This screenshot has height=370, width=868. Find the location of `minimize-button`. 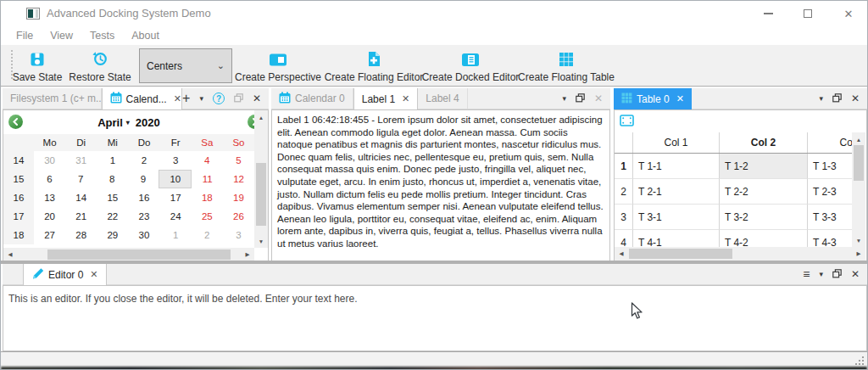

minimize-button is located at coordinates (768, 14).